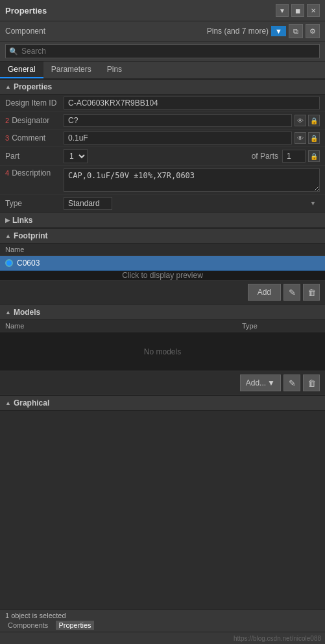  I want to click on component-label: Component, so click(25, 31).